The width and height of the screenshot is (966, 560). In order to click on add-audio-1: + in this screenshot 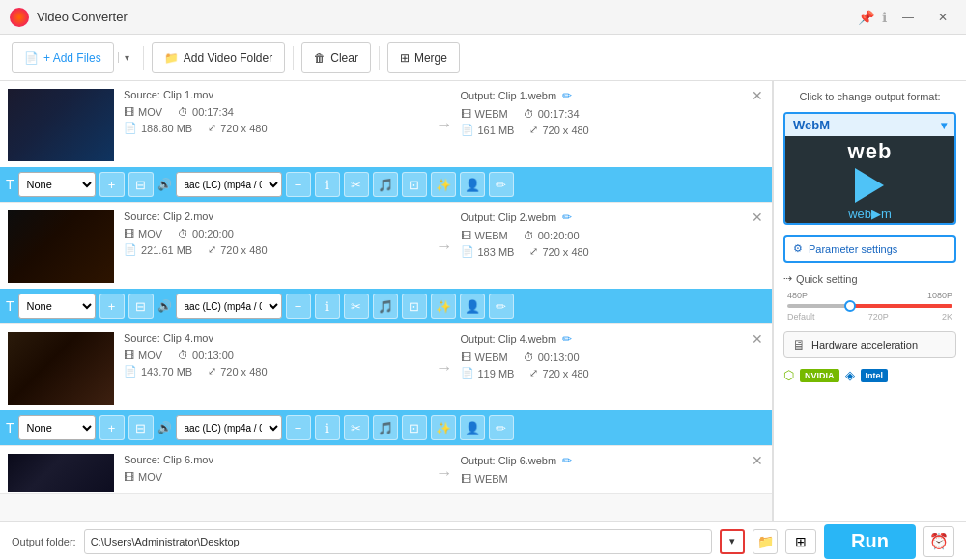, I will do `click(298, 184)`.